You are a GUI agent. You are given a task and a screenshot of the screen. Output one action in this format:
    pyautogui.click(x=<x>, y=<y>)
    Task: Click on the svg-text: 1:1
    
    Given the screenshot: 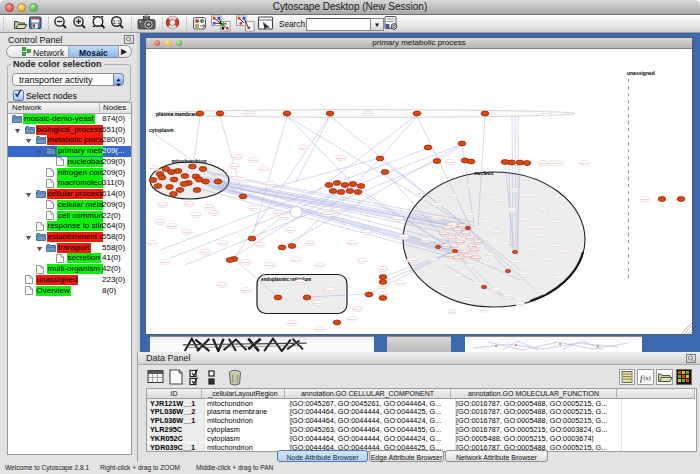 What is the action you would take?
    pyautogui.click(x=117, y=22)
    